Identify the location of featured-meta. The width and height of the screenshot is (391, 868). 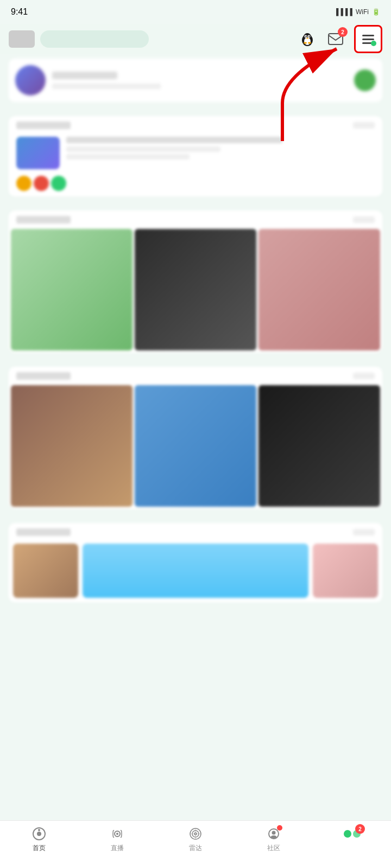
(128, 157).